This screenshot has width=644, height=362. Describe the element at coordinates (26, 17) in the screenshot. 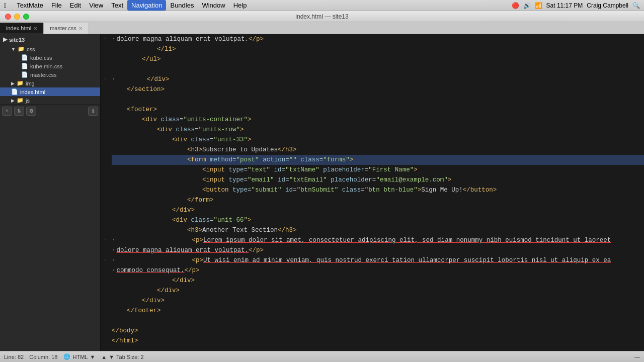

I see `maximize-button` at that location.